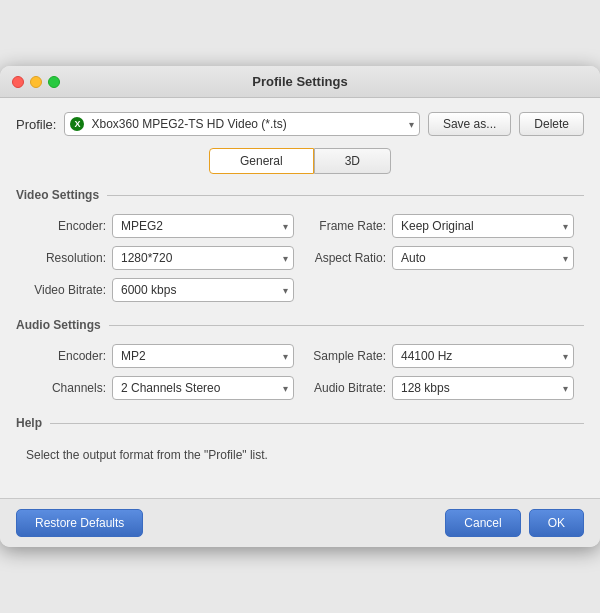 The height and width of the screenshot is (613, 600). What do you see at coordinates (483, 356) in the screenshot?
I see `sample-rate-select: 44100 Hz` at bounding box center [483, 356].